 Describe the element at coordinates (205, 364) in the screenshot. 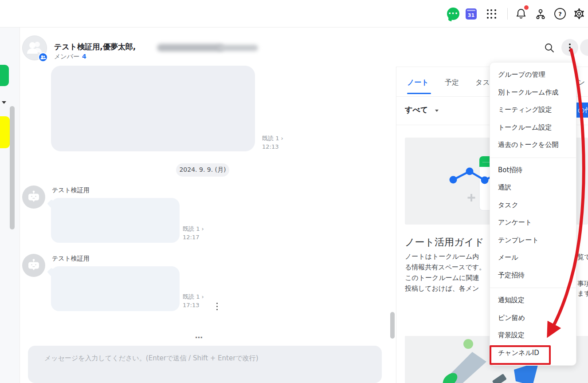

I see `message-input` at that location.